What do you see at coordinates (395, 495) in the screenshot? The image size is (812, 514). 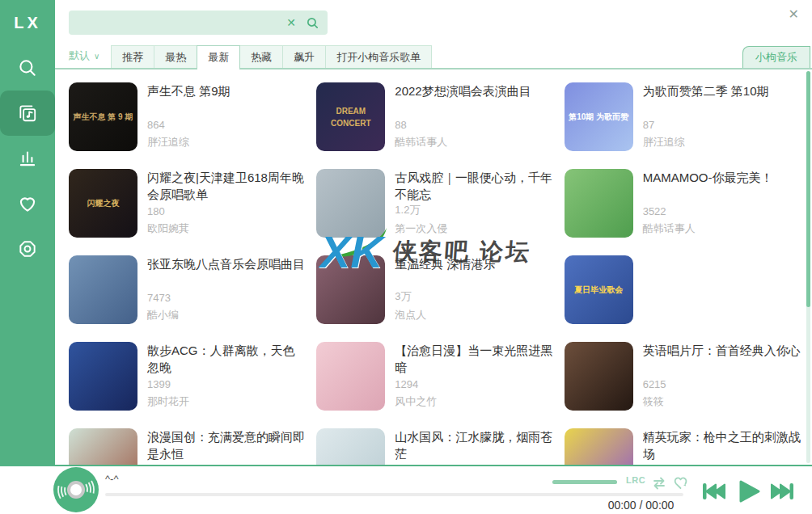 I see `progress-bar` at bounding box center [395, 495].